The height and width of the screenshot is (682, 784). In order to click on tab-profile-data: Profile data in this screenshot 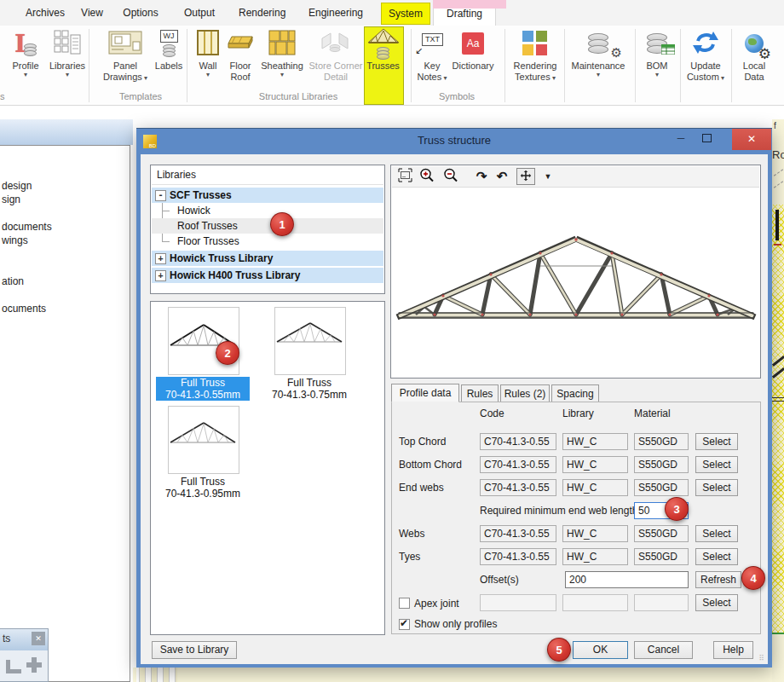, I will do `click(425, 393)`.